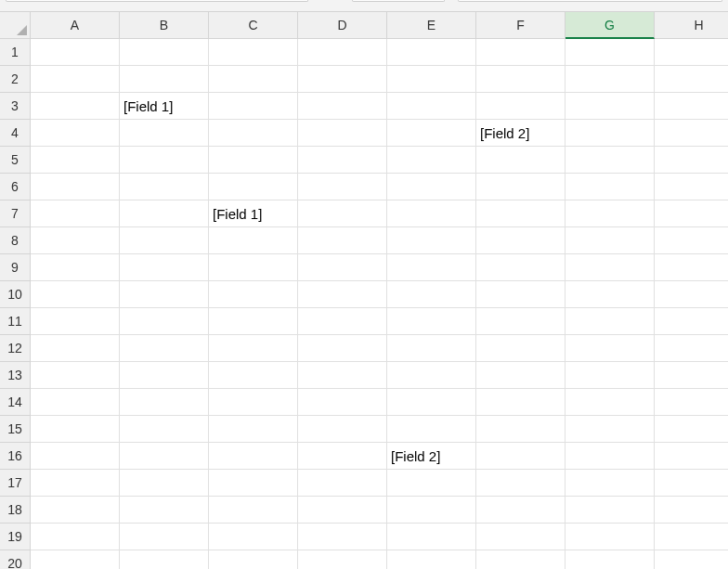  I want to click on cell-A9, so click(75, 267).